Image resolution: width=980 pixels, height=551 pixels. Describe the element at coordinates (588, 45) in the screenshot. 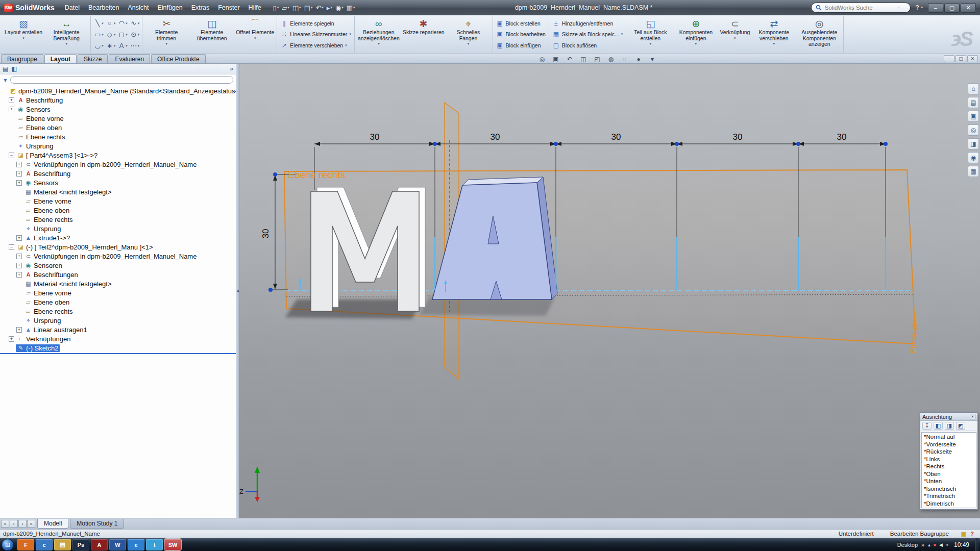

I see `block-aufloesen-button: ▢Block auflösen` at that location.